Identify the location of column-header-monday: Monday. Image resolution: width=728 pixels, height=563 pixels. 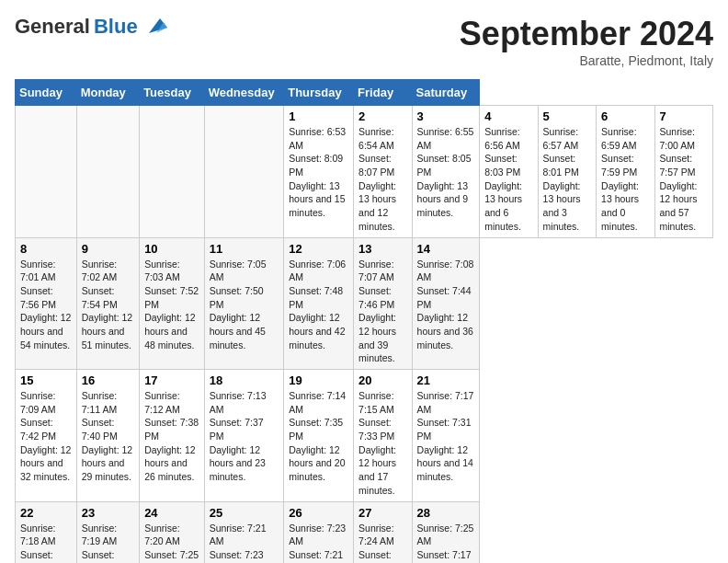
(108, 93).